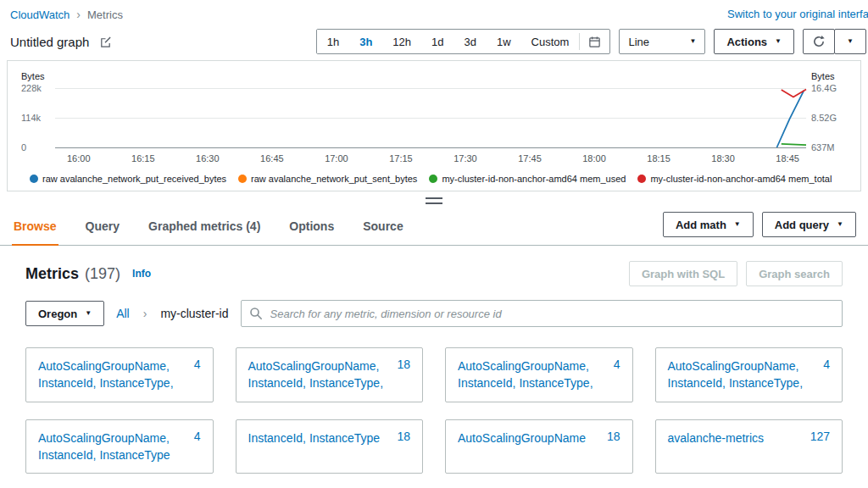  I want to click on rename-graph-button, so click(105, 42).